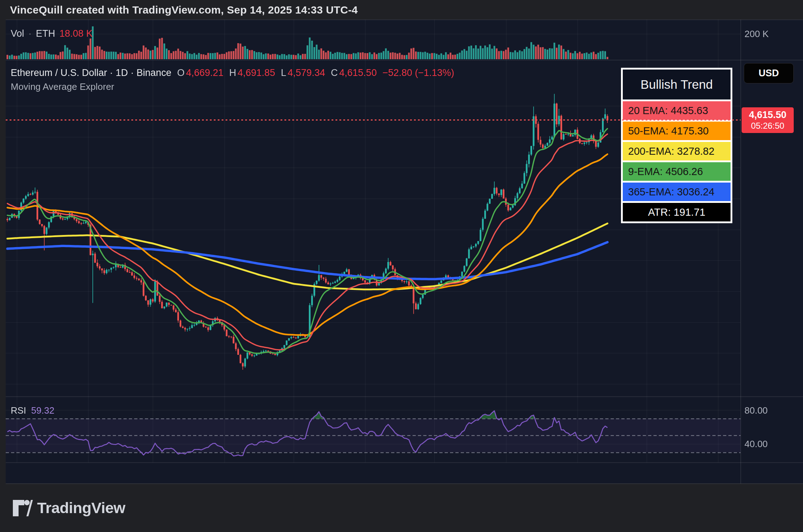 This screenshot has height=532, width=803. Describe the element at coordinates (52, 34) in the screenshot. I see `volume-legend: Vol · ETH 18.08 K` at that location.